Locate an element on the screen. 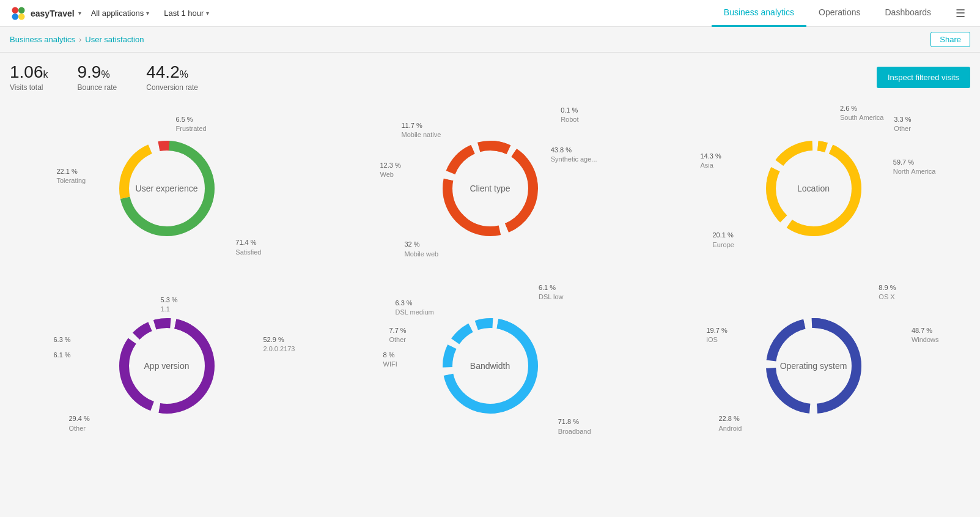 The image size is (980, 517). windows-label: 48.7 % Windows is located at coordinates (926, 335).